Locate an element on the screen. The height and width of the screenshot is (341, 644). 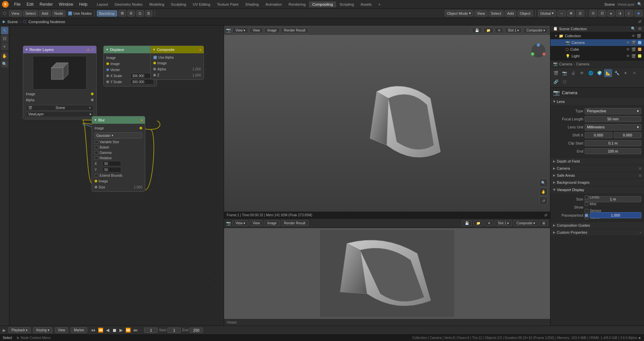
breadcrumb-nodetree: Compositing Nodetree is located at coordinates (47, 22).